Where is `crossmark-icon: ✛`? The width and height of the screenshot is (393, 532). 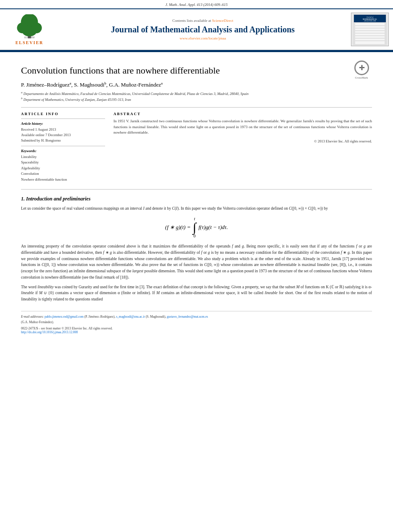 crossmark-icon: ✛ is located at coordinates (361, 68).